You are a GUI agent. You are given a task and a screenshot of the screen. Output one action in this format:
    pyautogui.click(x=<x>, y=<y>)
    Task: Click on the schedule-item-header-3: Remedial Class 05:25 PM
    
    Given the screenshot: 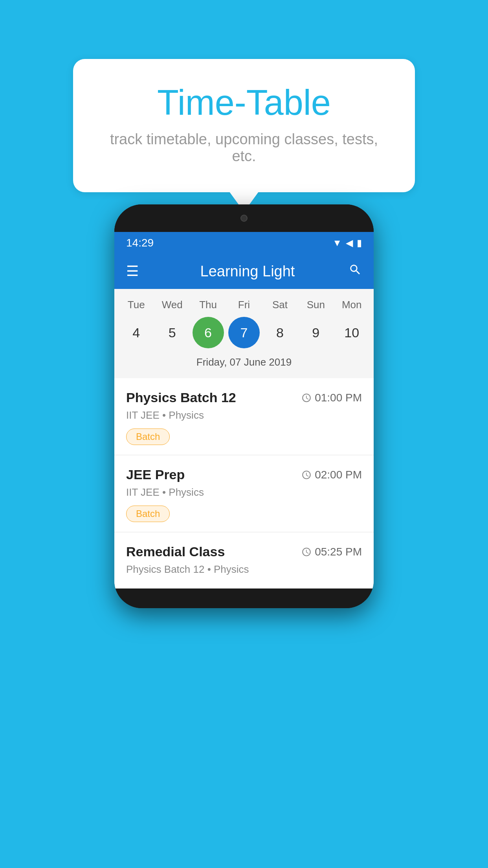 What is the action you would take?
    pyautogui.click(x=244, y=552)
    